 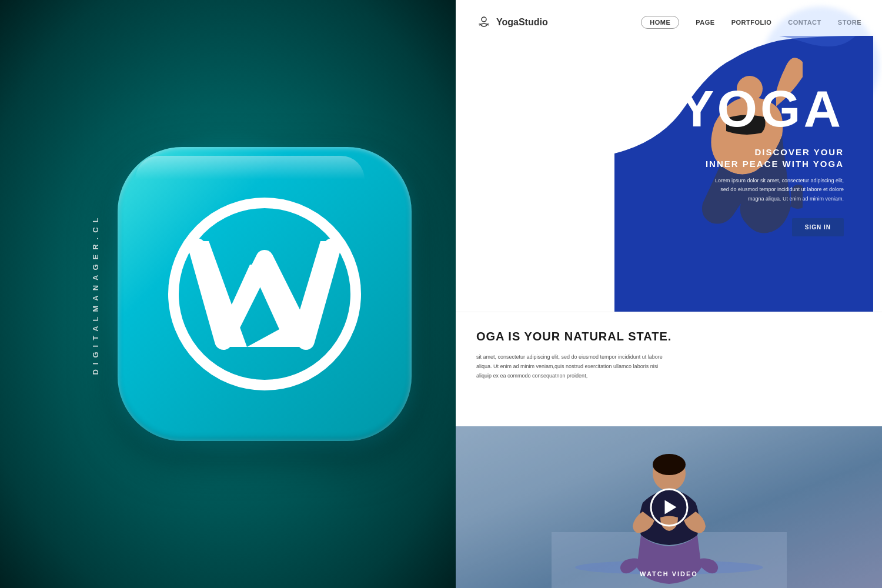 What do you see at coordinates (732, 190) in the screenshot?
I see `yoga-description: Lorem ipsum dolor sit amet, consectetur …` at bounding box center [732, 190].